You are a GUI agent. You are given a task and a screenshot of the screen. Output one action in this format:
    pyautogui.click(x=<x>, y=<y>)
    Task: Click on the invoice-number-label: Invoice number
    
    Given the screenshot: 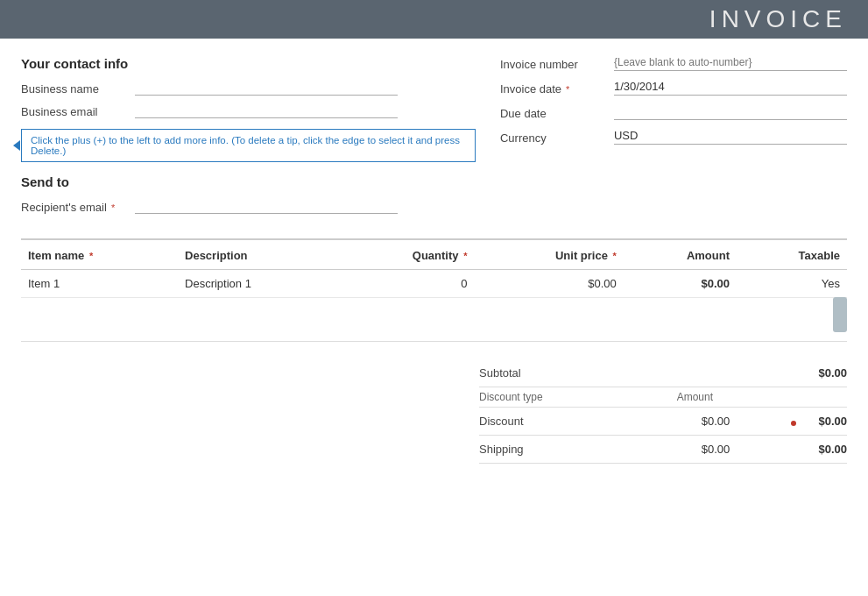 What is the action you would take?
    pyautogui.click(x=557, y=65)
    